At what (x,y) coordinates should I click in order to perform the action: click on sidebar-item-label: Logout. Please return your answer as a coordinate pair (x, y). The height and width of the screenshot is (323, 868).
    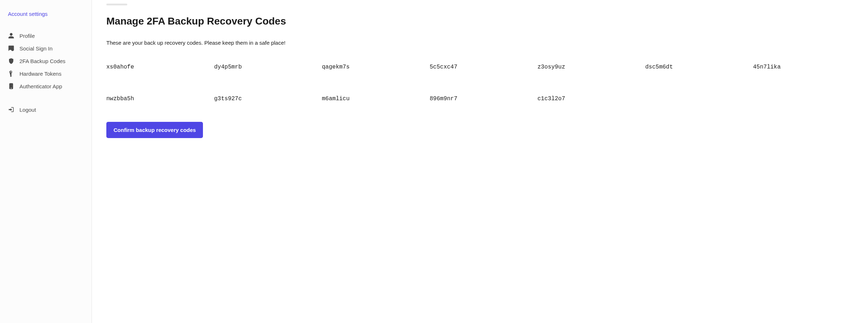
    Looking at the image, I should click on (28, 110).